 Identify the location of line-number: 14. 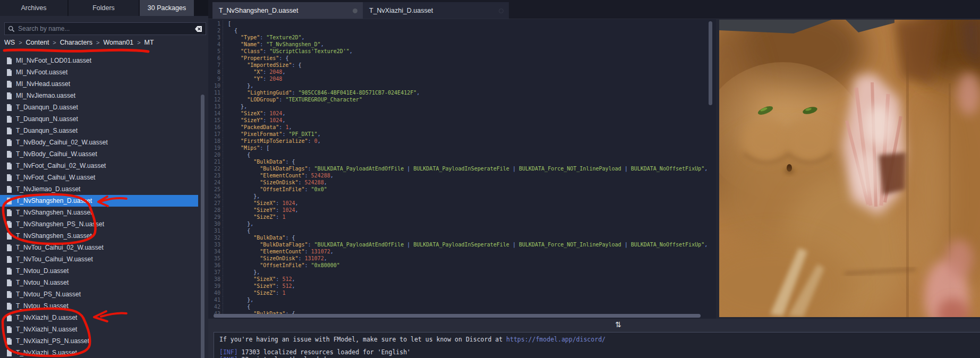
(216, 114).